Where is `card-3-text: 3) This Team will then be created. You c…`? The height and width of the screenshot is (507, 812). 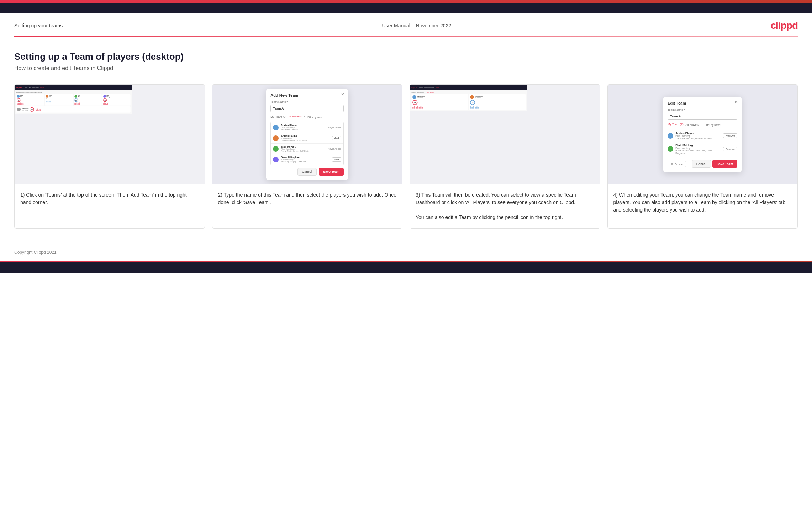 card-3-text: 3) This Team will then be created. You c… is located at coordinates (505, 206).